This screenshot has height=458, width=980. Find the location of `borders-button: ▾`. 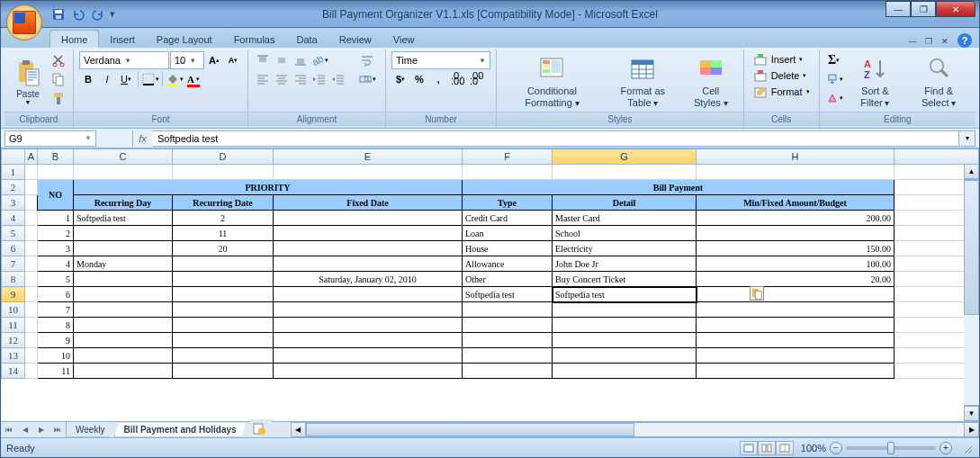

borders-button: ▾ is located at coordinates (150, 79).